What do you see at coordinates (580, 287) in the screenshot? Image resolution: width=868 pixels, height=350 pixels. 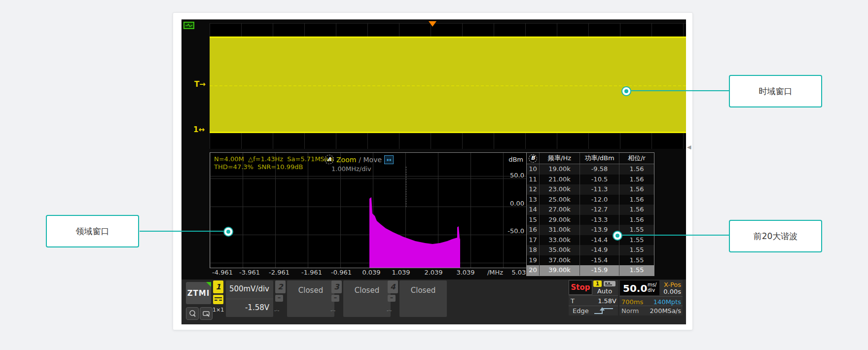 I see `run-state-label: Stop` at bounding box center [580, 287].